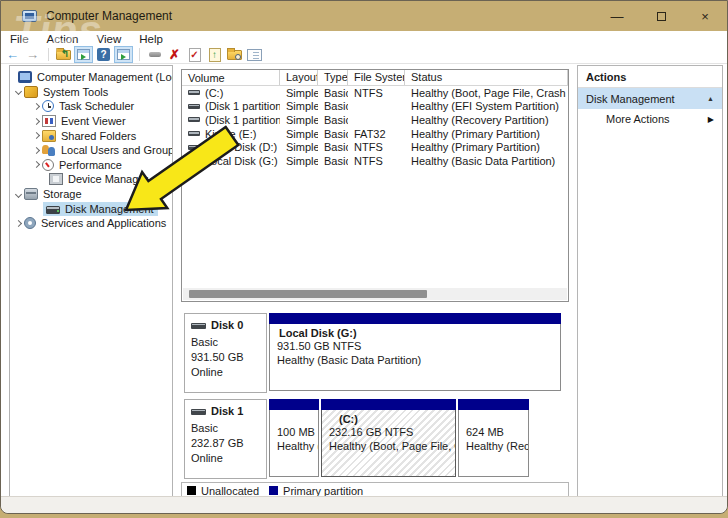 This screenshot has height=518, width=728. Describe the element at coordinates (20, 38) in the screenshot. I see `menu-file: File` at that location.